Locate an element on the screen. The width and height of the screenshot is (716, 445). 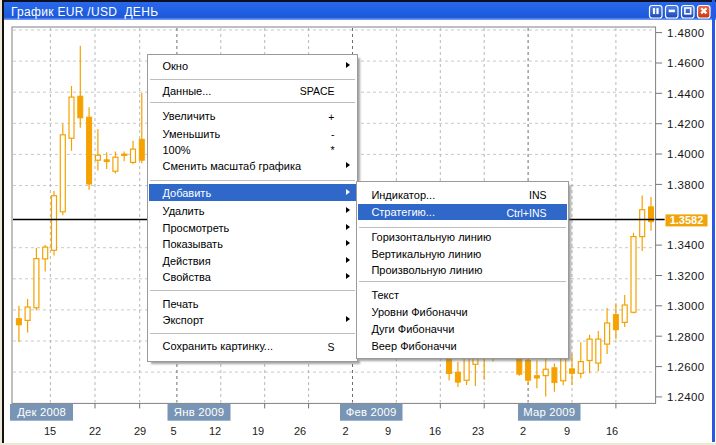
svg-text: 1.2400 is located at coordinates (686, 397).